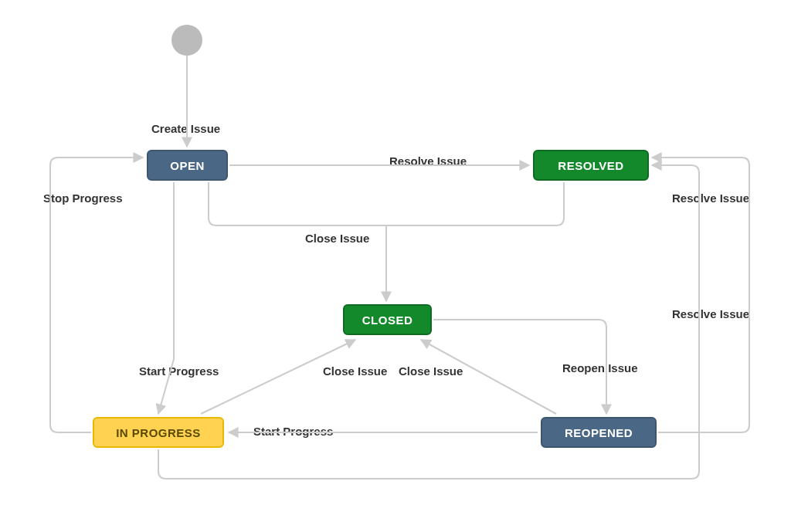  What do you see at coordinates (599, 432) in the screenshot?
I see `node-reopened: REOPENED` at bounding box center [599, 432].